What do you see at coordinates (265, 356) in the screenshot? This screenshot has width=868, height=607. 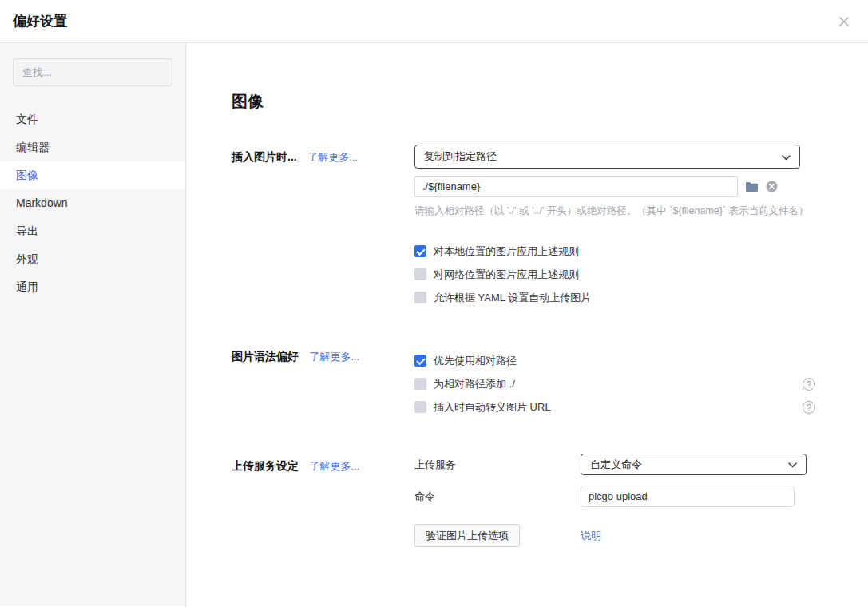 I see `image-syntax-label: 图片语法偏好` at bounding box center [265, 356].